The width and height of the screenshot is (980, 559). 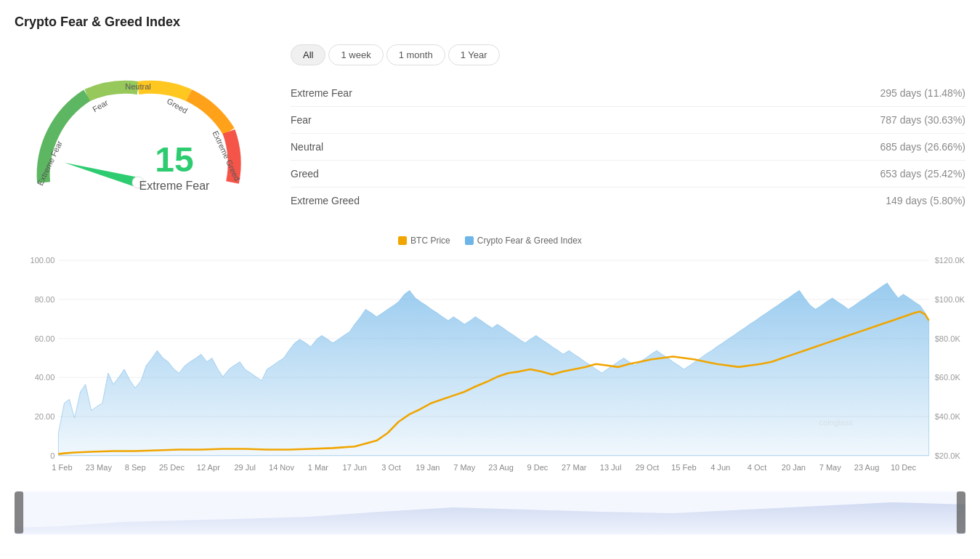 I want to click on y-axis-left-80: 80.00, so click(x=45, y=299).